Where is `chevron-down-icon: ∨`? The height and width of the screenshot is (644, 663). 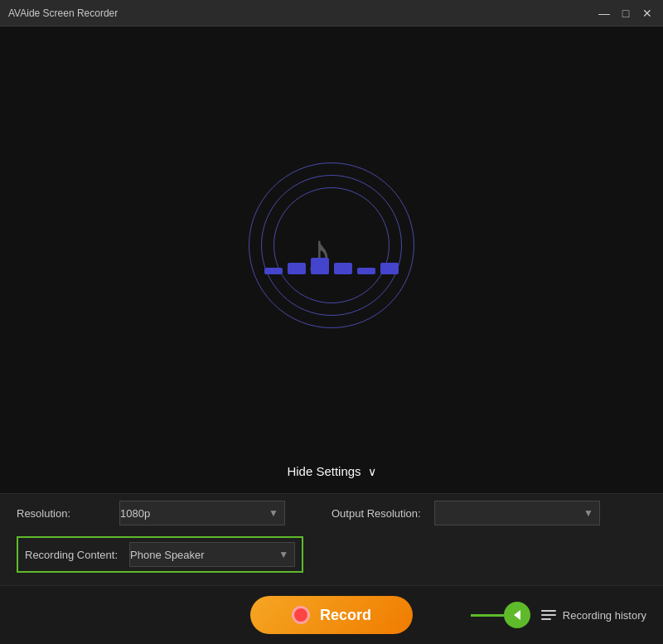
chevron-down-icon: ∨ is located at coordinates (372, 472).